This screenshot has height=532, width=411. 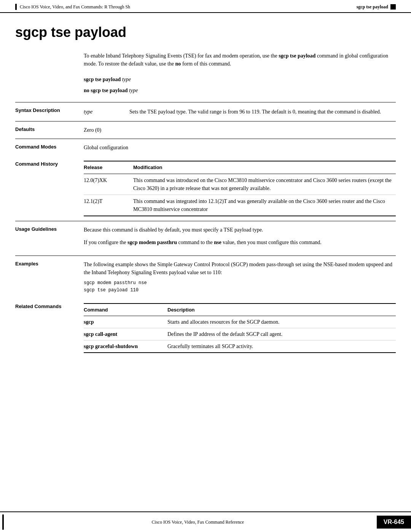 I want to click on section-defaults: Defaults Zero (0), so click(x=206, y=130).